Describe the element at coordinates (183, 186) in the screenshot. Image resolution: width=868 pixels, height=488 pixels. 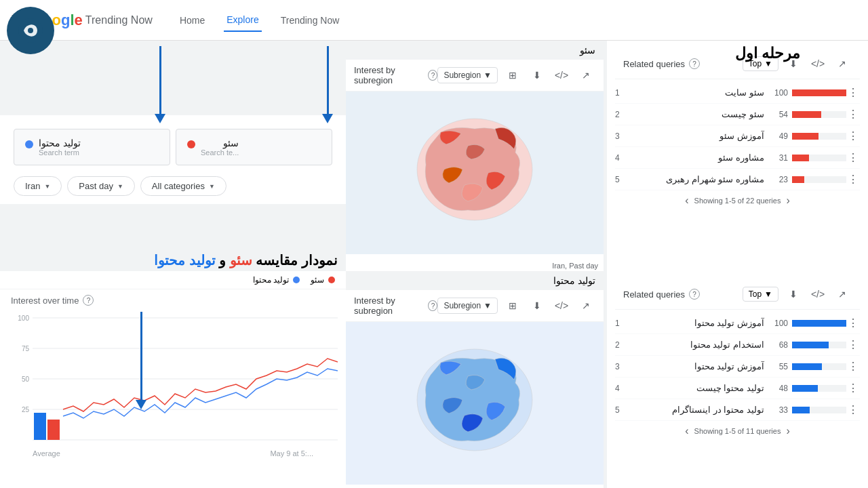
I see `category-filter: All categories` at that location.